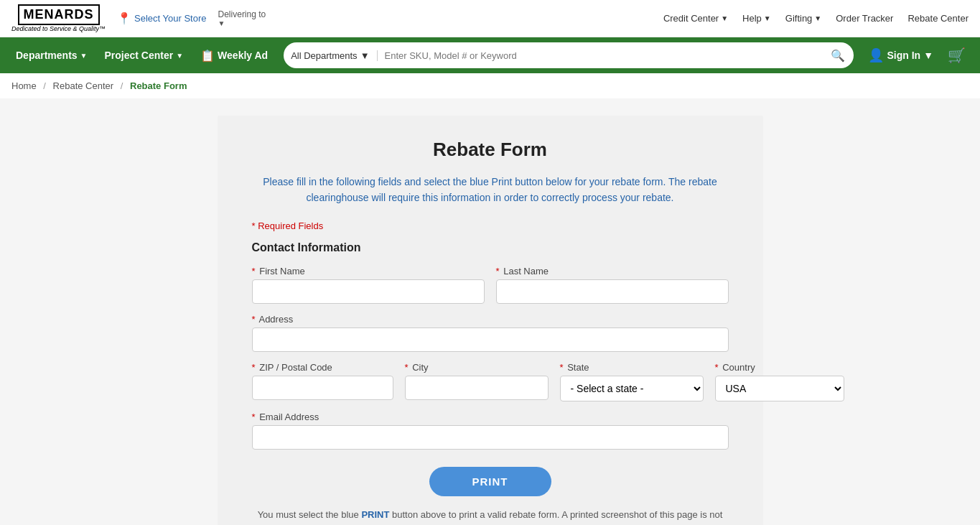 Image resolution: width=980 pixels, height=525 pixels. Describe the element at coordinates (162, 19) in the screenshot. I see `store-select: 📍 Select Your Store` at that location.